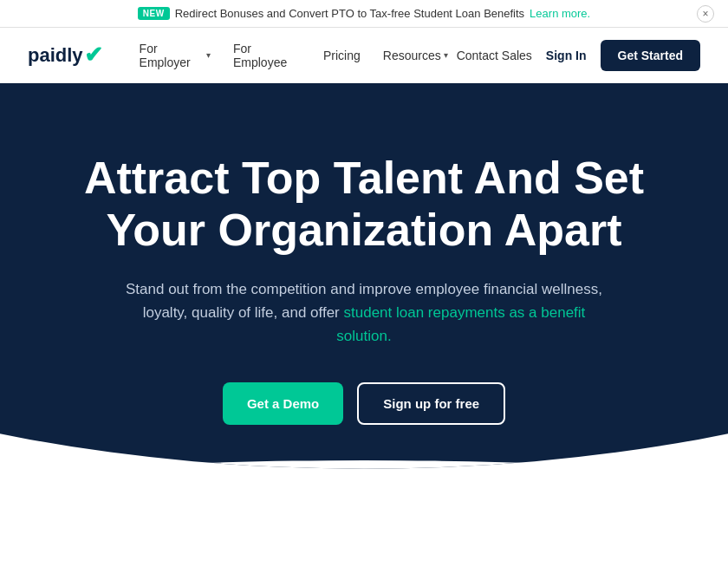  Describe the element at coordinates (350, 14) in the screenshot. I see `banner-text: Redirect Bonuses and Convert PTO to Tax-…` at that location.